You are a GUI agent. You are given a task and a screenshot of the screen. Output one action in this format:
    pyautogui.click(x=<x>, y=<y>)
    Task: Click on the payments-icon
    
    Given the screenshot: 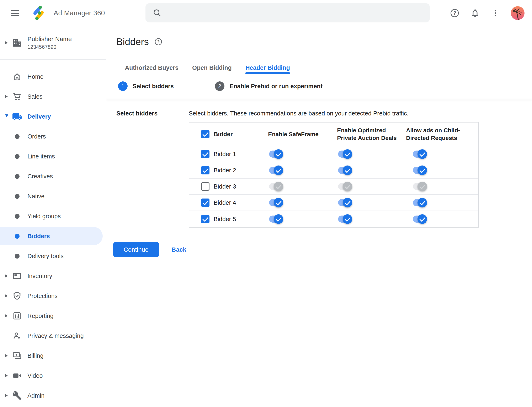 What is the action you would take?
    pyautogui.click(x=17, y=356)
    